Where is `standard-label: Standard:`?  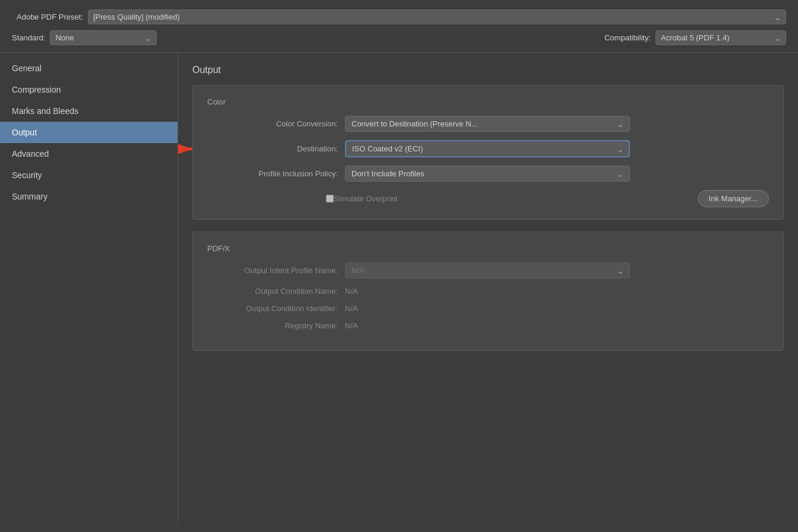
standard-label: Standard: is located at coordinates (28, 38).